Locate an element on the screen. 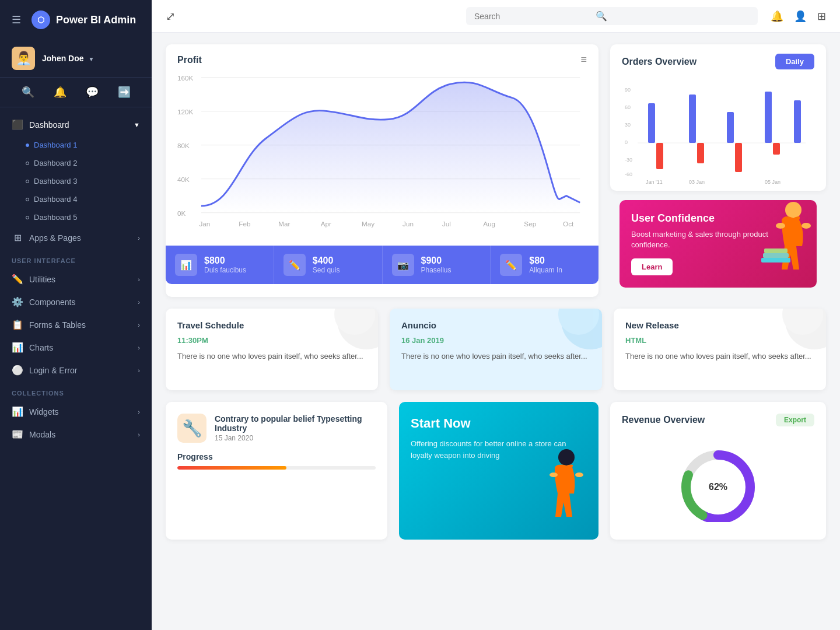  sidebar-item-components: ⚙️ Components › is located at coordinates (76, 302).